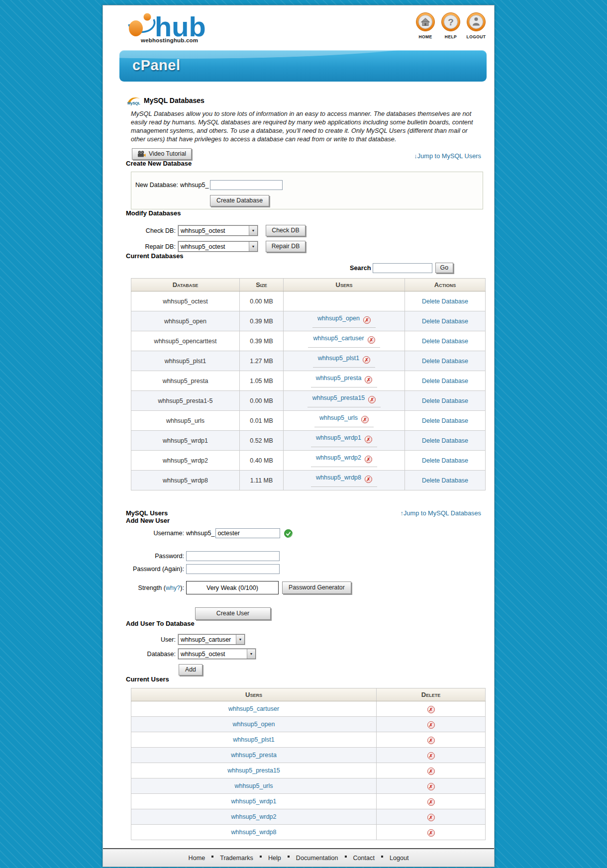 The width and height of the screenshot is (607, 868). Describe the element at coordinates (344, 481) in the screenshot. I see `db-users-cell: whhsup5_wrdp8✗` at that location.